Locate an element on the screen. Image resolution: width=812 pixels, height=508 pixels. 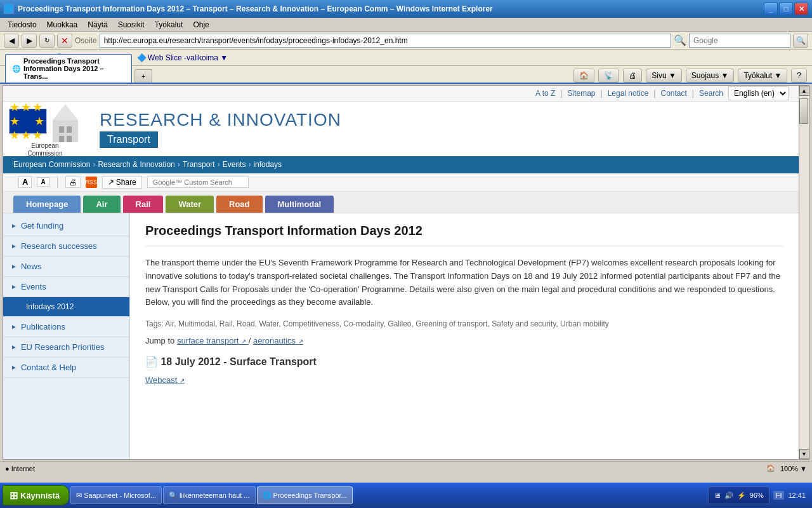
language-indicator: FI is located at coordinates (779, 495).